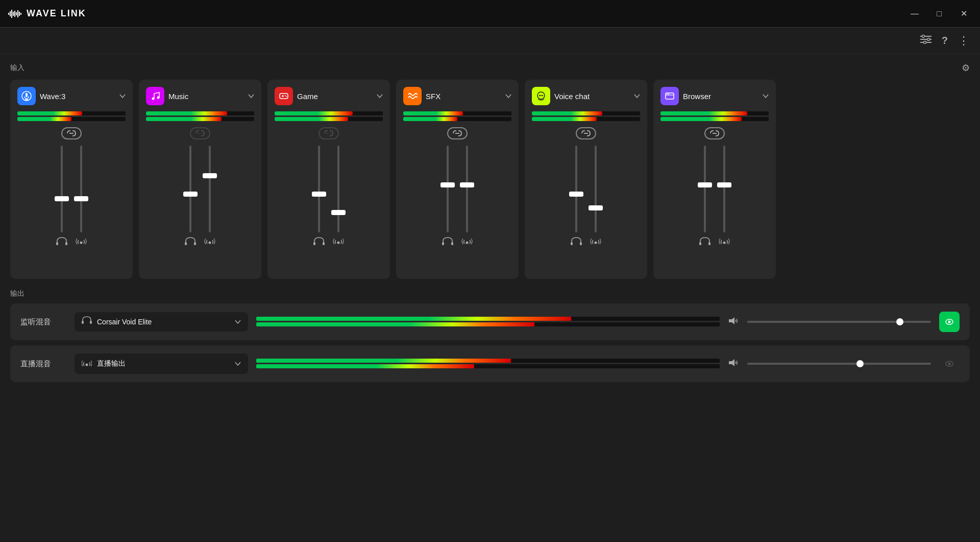 The image size is (980, 542). I want to click on fader-col-2-game, so click(338, 197).